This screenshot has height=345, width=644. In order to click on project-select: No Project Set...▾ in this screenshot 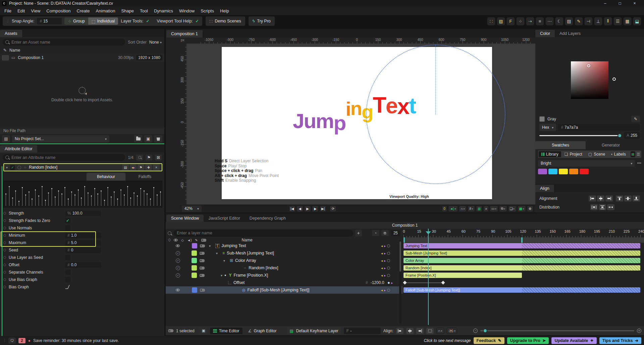, I will do `click(61, 139)`.